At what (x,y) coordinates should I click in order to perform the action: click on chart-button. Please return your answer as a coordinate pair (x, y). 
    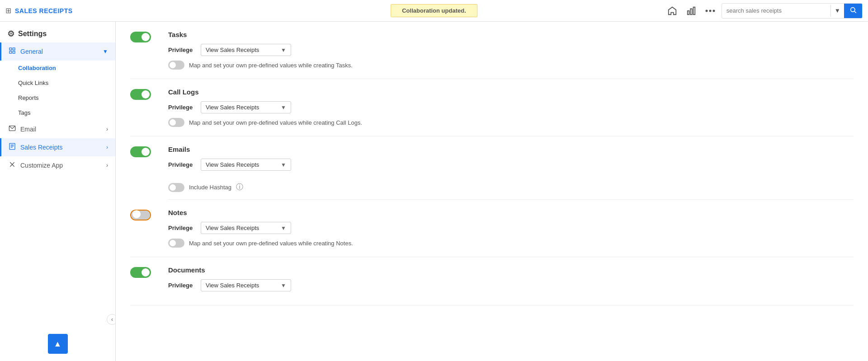
    Looking at the image, I should click on (691, 11).